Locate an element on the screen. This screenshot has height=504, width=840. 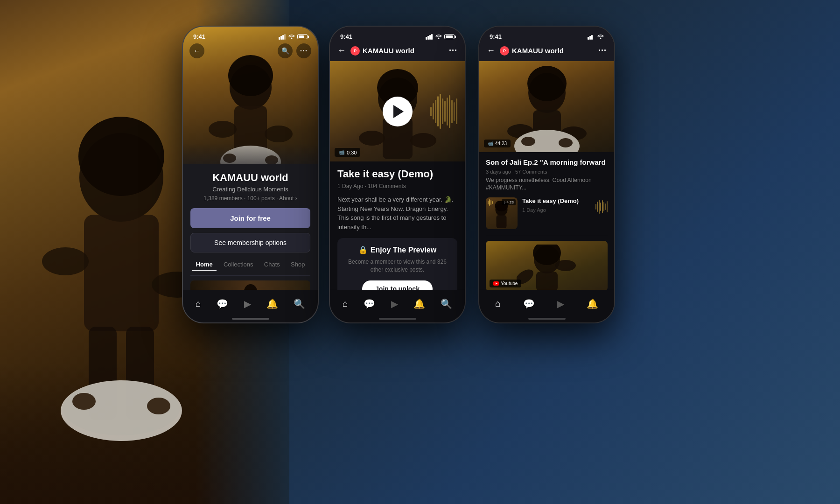
nav-bell-icon: 🔔 is located at coordinates (273, 304).